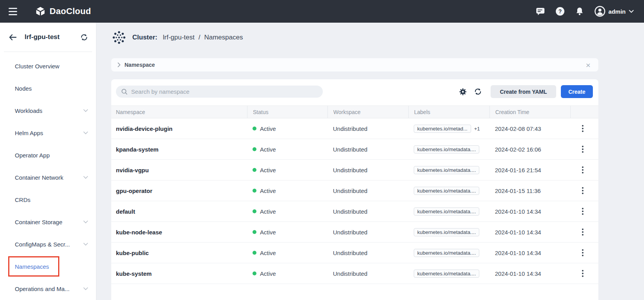  Describe the element at coordinates (48, 289) in the screenshot. I see `sidebar-item-operations-and-ma: Operations and Ma...` at that location.